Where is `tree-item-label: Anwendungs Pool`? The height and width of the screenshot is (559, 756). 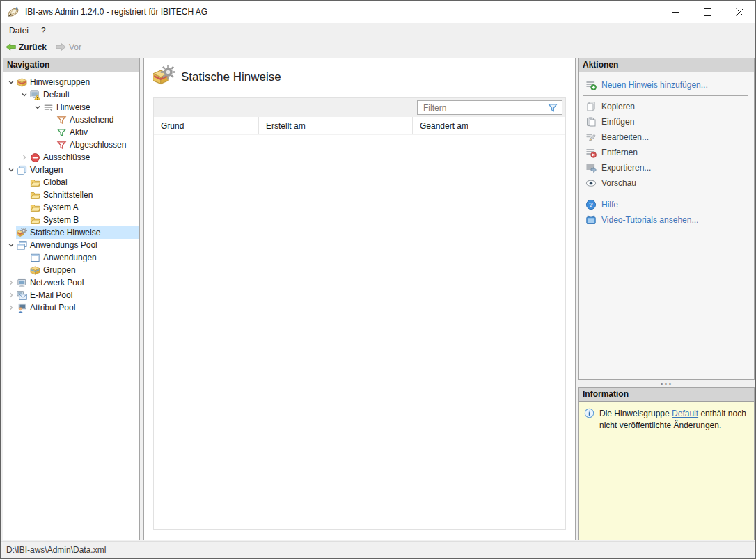 tree-item-label: Anwendungs Pool is located at coordinates (64, 245).